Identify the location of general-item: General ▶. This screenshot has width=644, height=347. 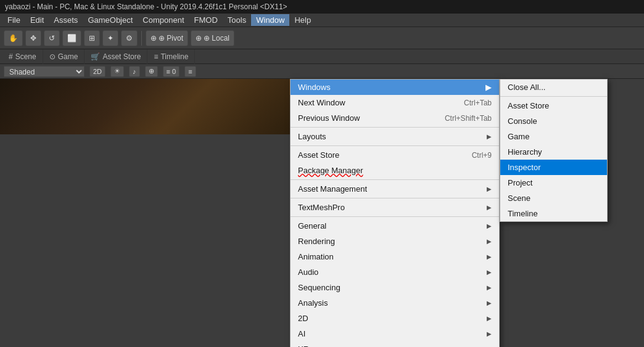
(395, 226).